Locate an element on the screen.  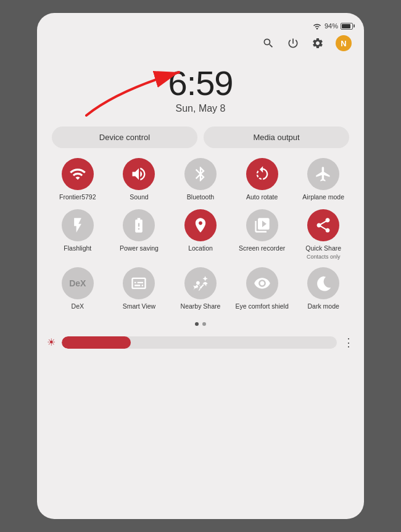
tile-location: Location is located at coordinates (200, 235).